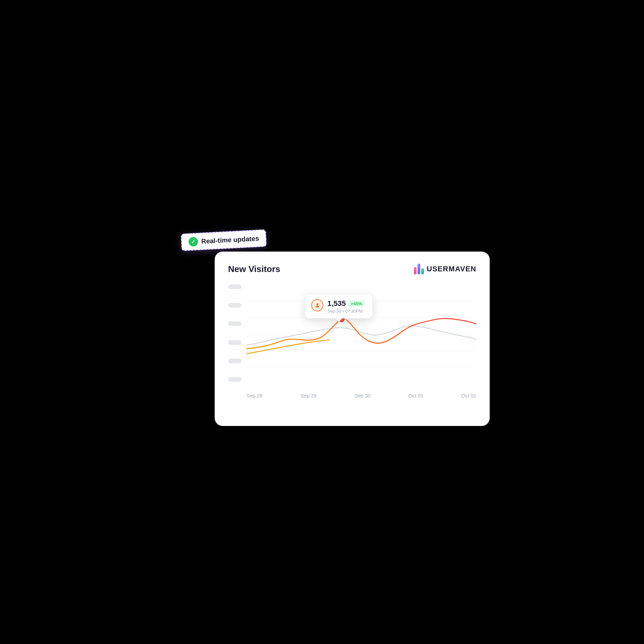 The height and width of the screenshot is (644, 644). What do you see at coordinates (445, 269) in the screenshot?
I see `usermaven-logo: USERMAVEN` at bounding box center [445, 269].